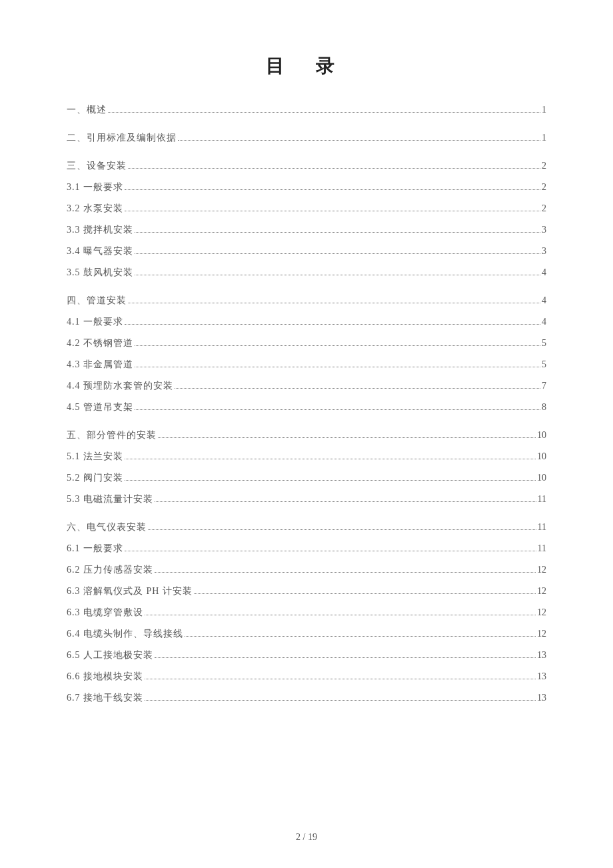 The image size is (613, 868). What do you see at coordinates (306, 273) in the screenshot?
I see `toc-row: 3.5 鼓风机安装4` at bounding box center [306, 273].